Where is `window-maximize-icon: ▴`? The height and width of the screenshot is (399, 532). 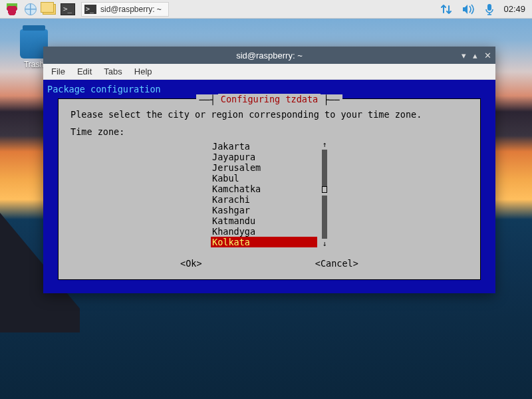
window-maximize-icon: ▴ is located at coordinates (475, 56).